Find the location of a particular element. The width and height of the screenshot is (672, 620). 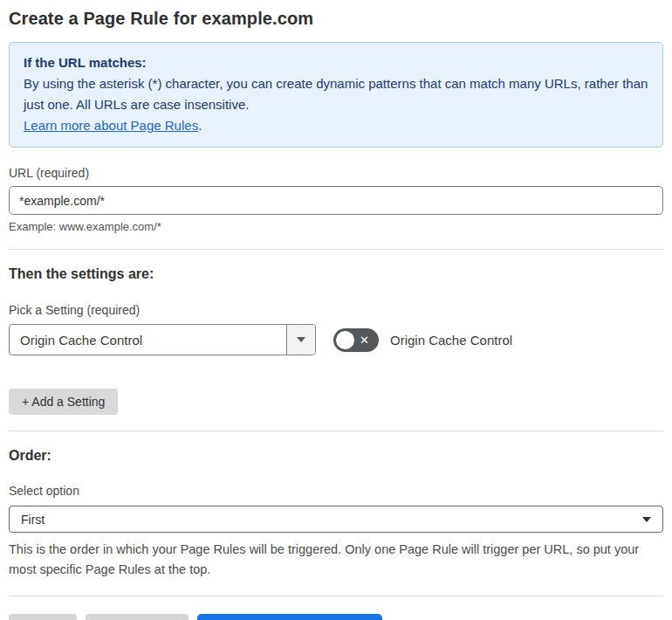

setting-toggle: ✕ is located at coordinates (356, 341).